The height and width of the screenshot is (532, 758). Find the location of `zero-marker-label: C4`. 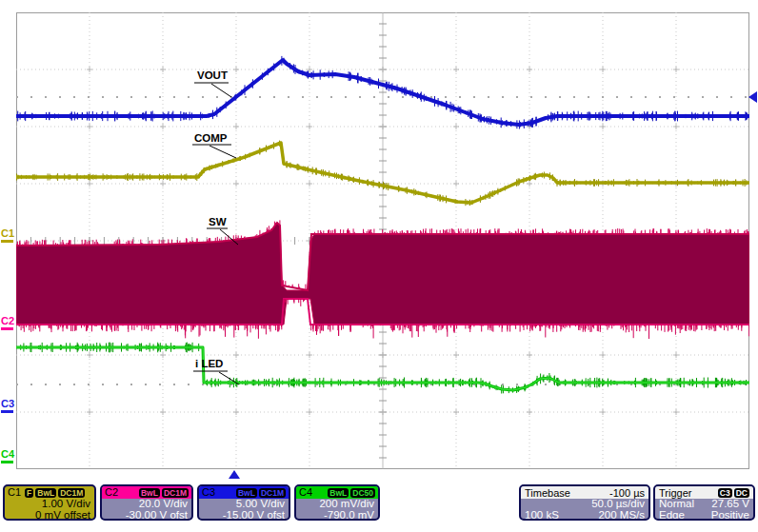

zero-marker-label: C4 is located at coordinates (8, 454).